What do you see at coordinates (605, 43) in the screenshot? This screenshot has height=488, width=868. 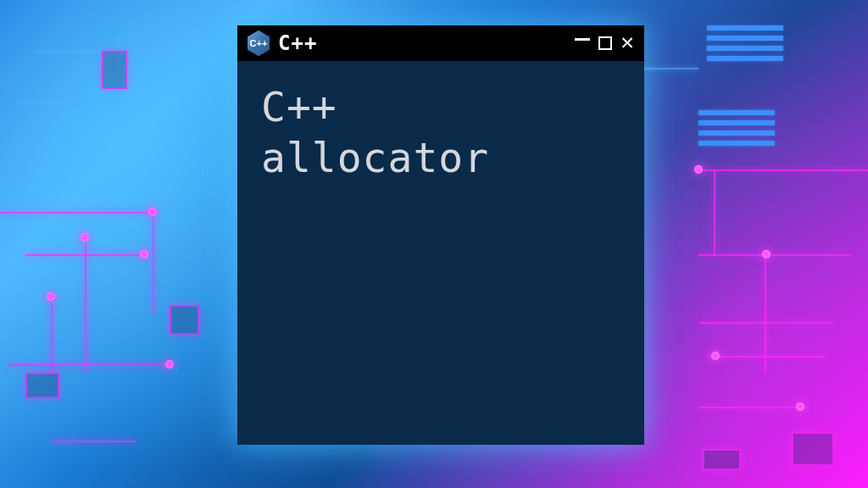 I see `maximize-button` at bounding box center [605, 43].